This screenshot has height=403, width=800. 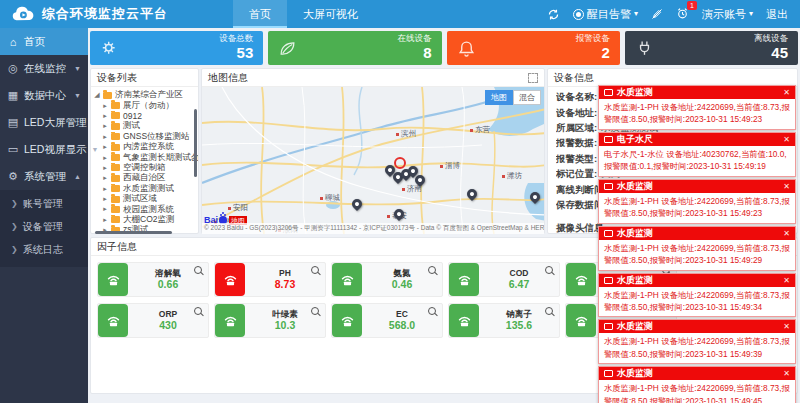 I want to click on tree-item: ▸ GNSS位移监测站, so click(x=150, y=137).